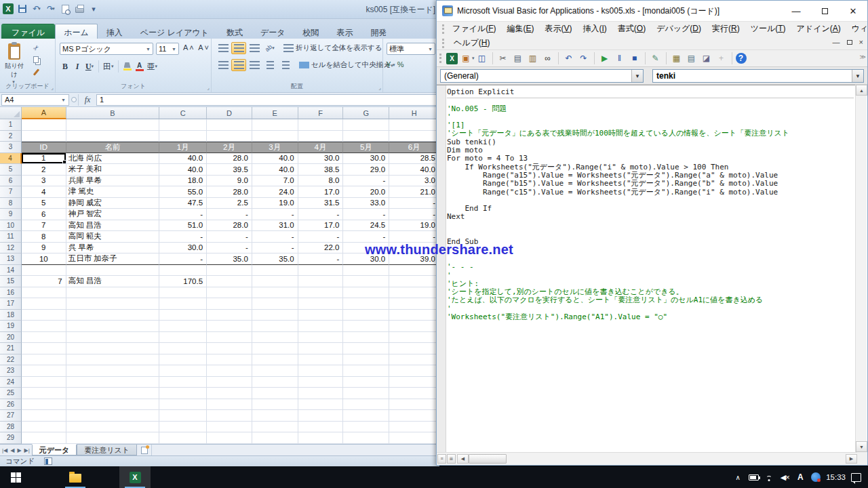 Image resolution: width=868 pixels, height=488 pixels. I want to click on fill-color-button, so click(127, 66).